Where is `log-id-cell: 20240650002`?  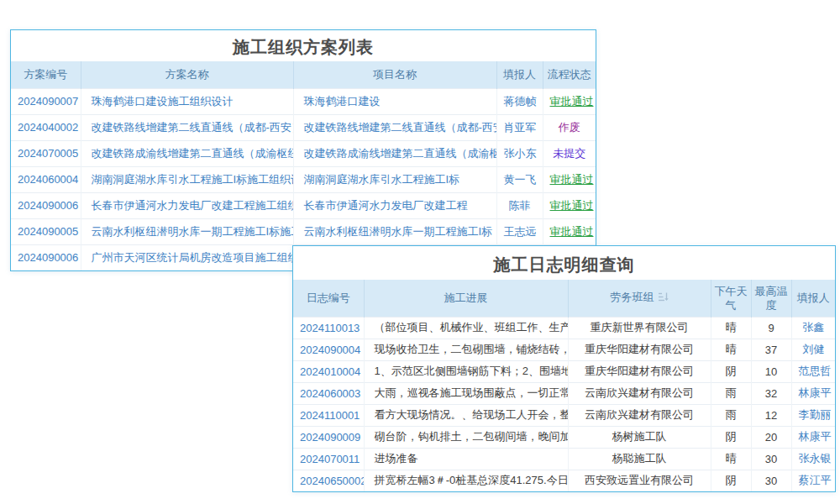 log-id-cell: 20240650002 is located at coordinates (328, 480).